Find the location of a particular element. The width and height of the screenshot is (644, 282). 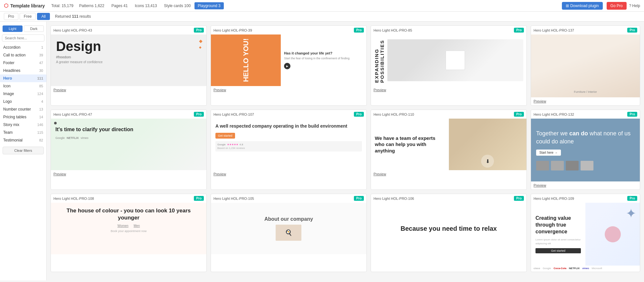

nav-tab-style-cards: Style cards 100 is located at coordinates (177, 6).